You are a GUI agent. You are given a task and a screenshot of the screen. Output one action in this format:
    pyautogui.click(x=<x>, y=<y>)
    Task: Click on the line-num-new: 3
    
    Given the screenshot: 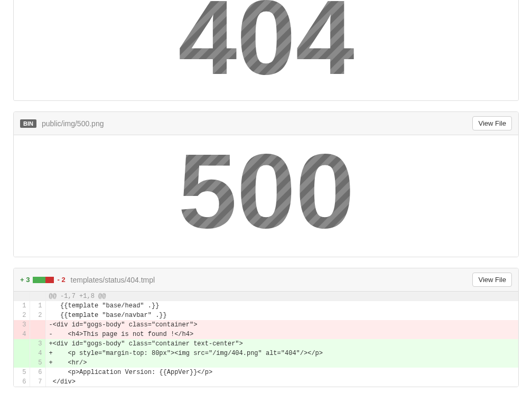 What is the action you would take?
    pyautogui.click(x=38, y=344)
    